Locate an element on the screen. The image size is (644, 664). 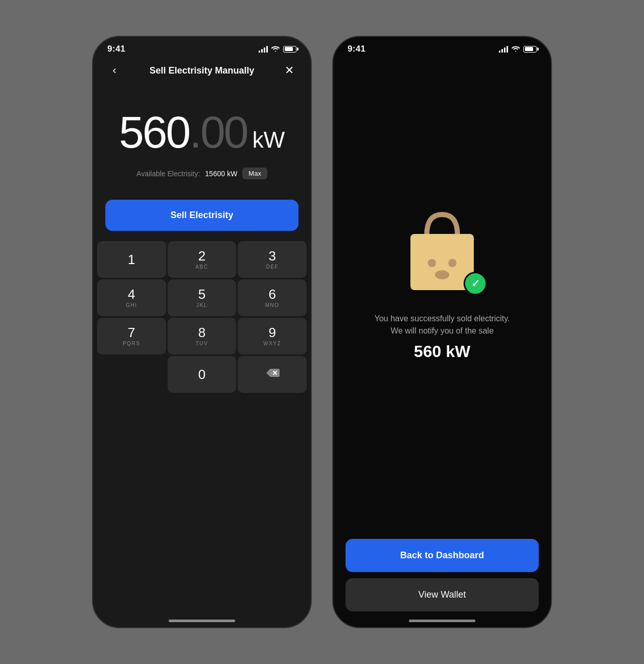
key-0-number: 0 is located at coordinates (202, 374).